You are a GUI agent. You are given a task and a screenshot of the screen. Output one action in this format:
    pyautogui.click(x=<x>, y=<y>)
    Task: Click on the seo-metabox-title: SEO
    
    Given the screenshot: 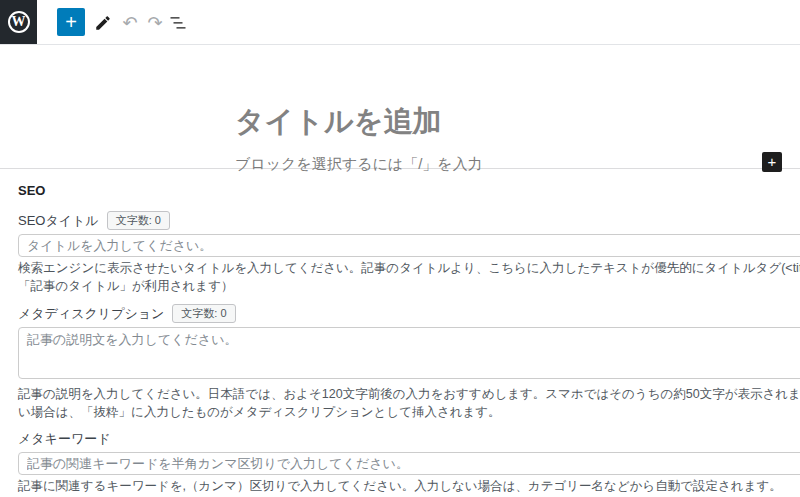 What is the action you would take?
    pyautogui.click(x=409, y=190)
    